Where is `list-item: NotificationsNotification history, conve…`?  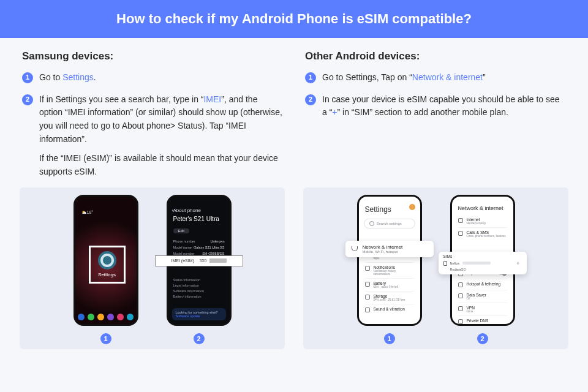 list-item: NotificationsNotification history, conve… is located at coordinates (390, 270).